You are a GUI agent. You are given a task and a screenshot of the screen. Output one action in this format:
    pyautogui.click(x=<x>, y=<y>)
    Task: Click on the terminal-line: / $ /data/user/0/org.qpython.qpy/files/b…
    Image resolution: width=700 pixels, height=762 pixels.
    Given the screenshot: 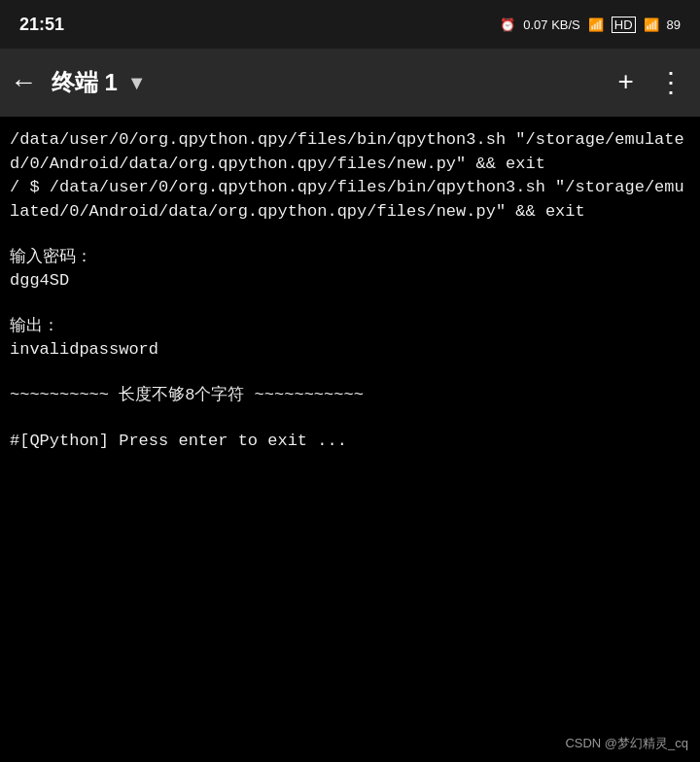 What is the action you would take?
    pyautogui.click(x=350, y=200)
    